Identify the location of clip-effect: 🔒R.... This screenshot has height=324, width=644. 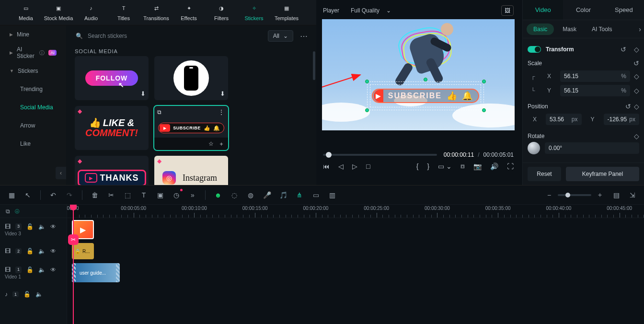
(83, 251).